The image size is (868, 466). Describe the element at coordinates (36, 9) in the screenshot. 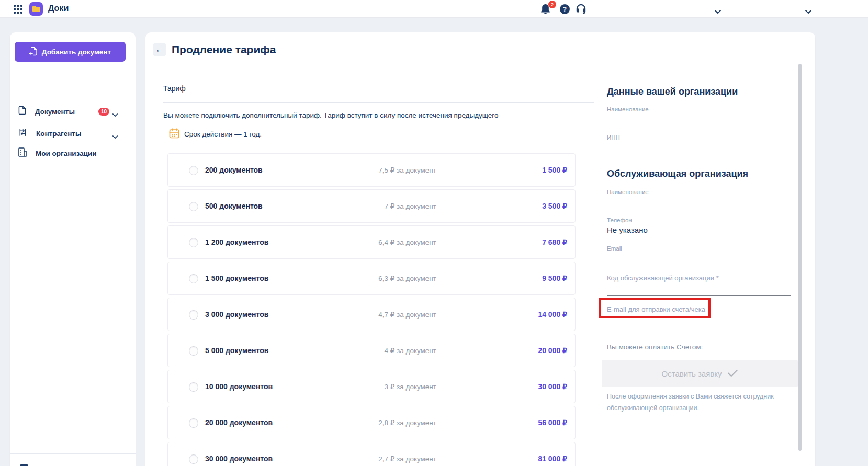

I see `app-logo-folder-icon` at that location.